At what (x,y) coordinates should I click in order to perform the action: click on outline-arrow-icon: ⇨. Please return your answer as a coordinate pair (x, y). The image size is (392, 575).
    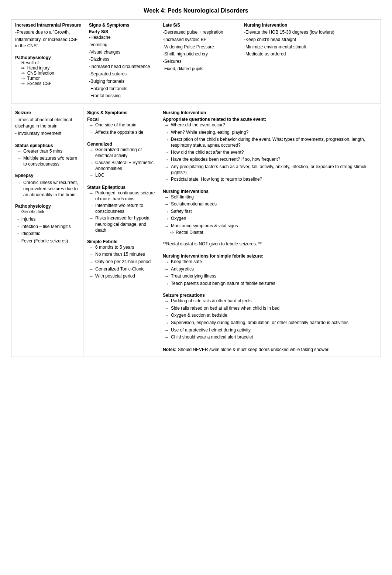
    Looking at the image, I should click on (172, 232).